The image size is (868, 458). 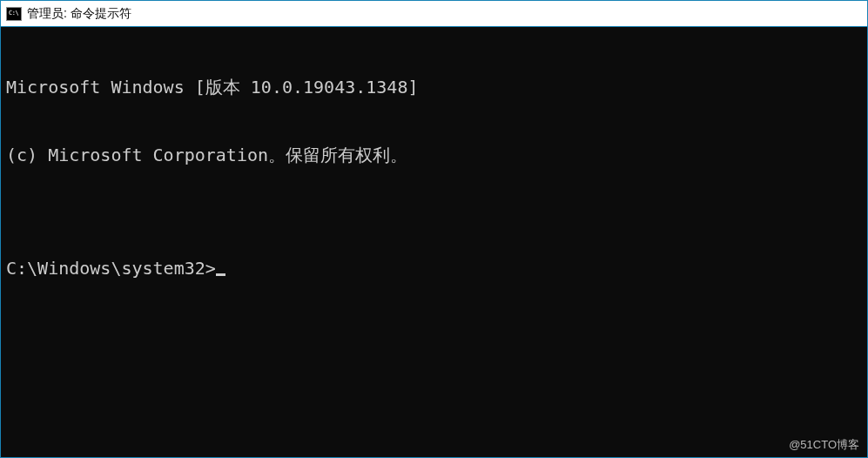 What do you see at coordinates (14, 14) in the screenshot?
I see `cmd-icon-label: C:\` at bounding box center [14, 14].